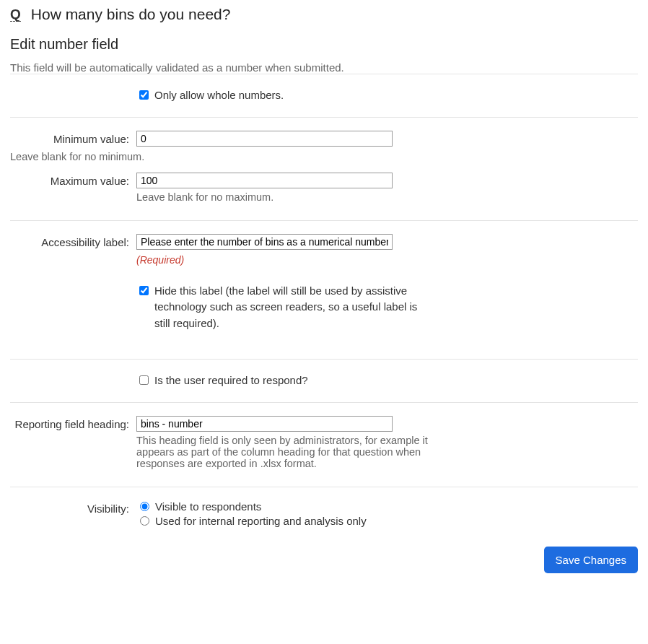  Describe the element at coordinates (144, 507) in the screenshot. I see `visibility-visible-radio` at that location.